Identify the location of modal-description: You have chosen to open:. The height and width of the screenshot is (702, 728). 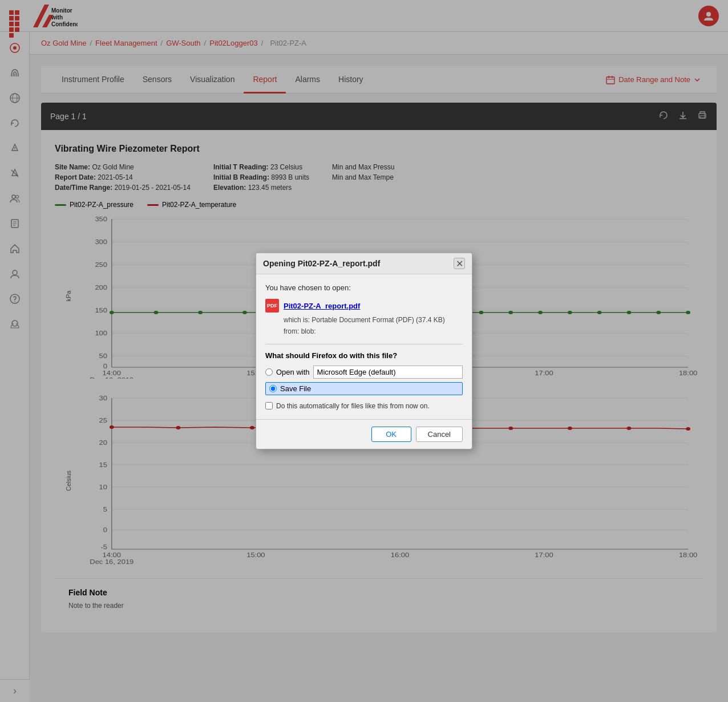
(364, 287).